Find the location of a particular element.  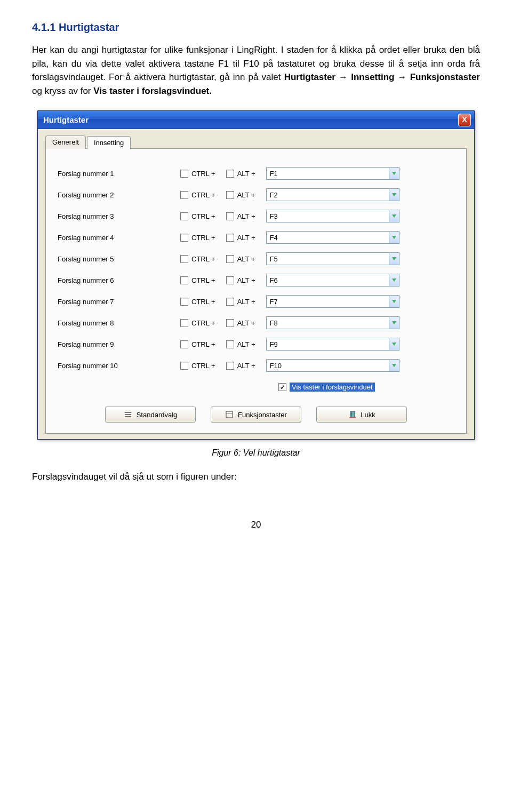

section-heading: 4.1.1 Hurtigtastar is located at coordinates (256, 28).